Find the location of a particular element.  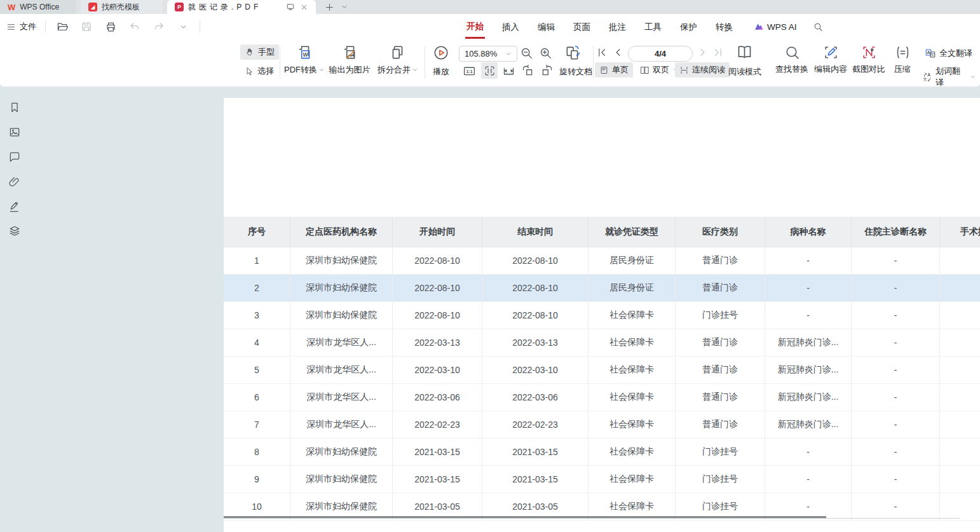

next-page-button is located at coordinates (703, 53).